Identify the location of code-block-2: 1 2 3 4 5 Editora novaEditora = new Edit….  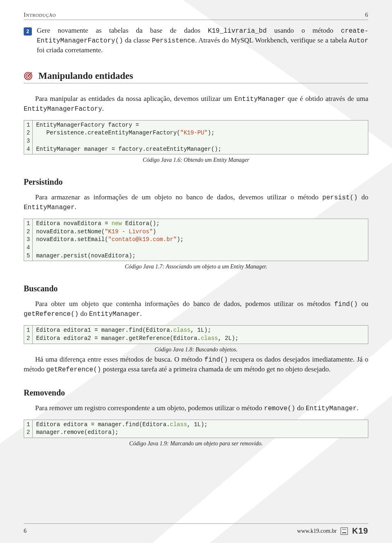
(196, 240).